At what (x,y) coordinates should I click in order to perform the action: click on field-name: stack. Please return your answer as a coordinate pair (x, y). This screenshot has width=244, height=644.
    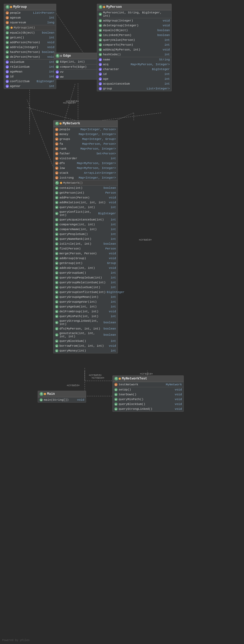
    Looking at the image, I should click on (71, 173).